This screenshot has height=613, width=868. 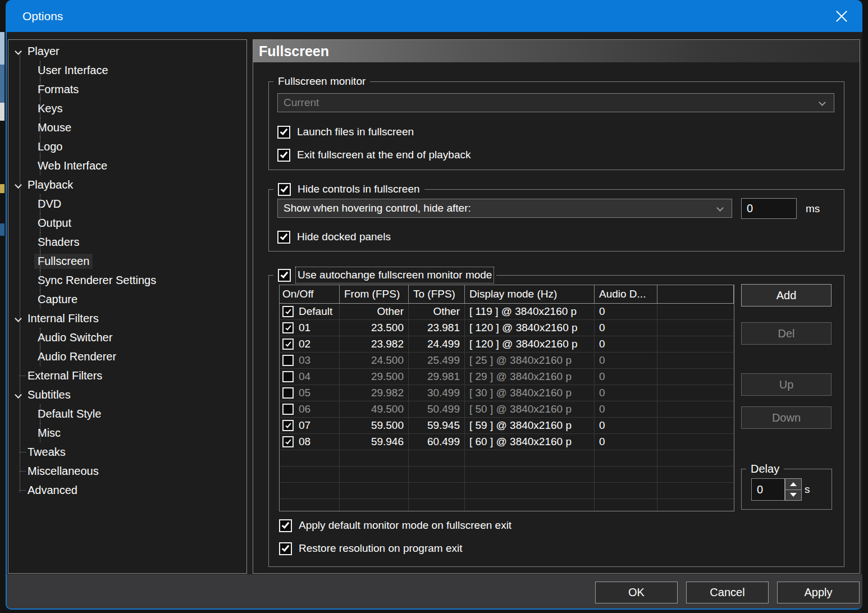 I want to click on sidebar-item: Mouse, so click(x=127, y=127).